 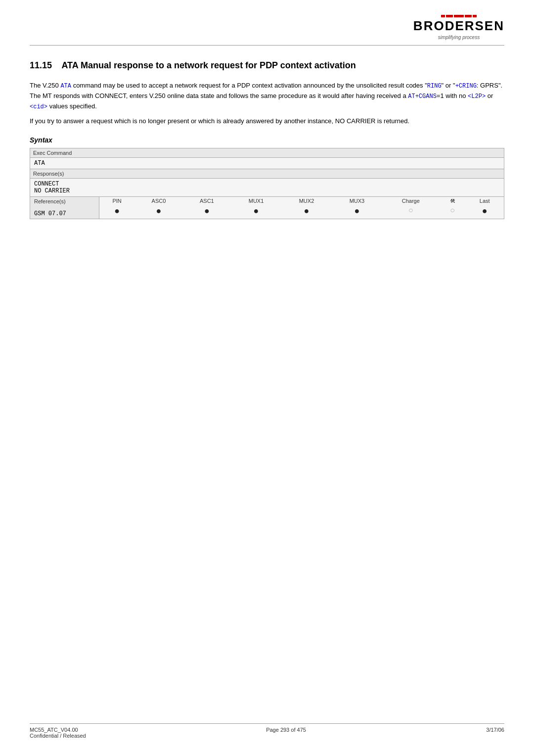 I want to click on mux1-header: MUX1, so click(x=256, y=201).